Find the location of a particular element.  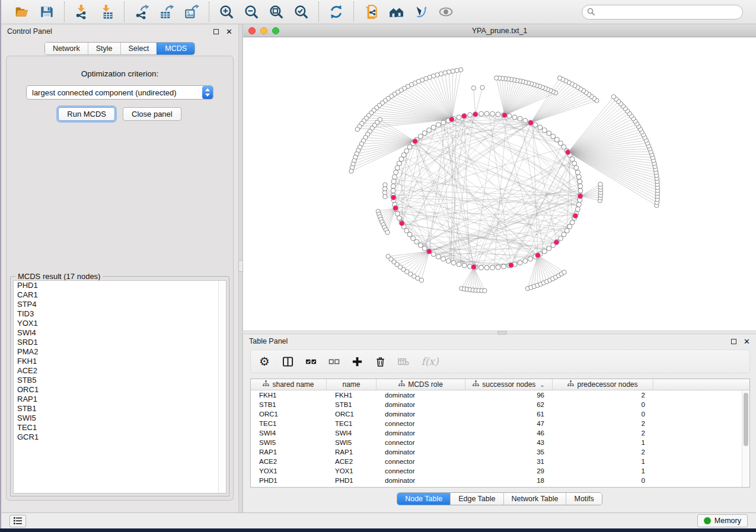

table-row: STB1STB1dominator620 is located at coordinates (496, 405).